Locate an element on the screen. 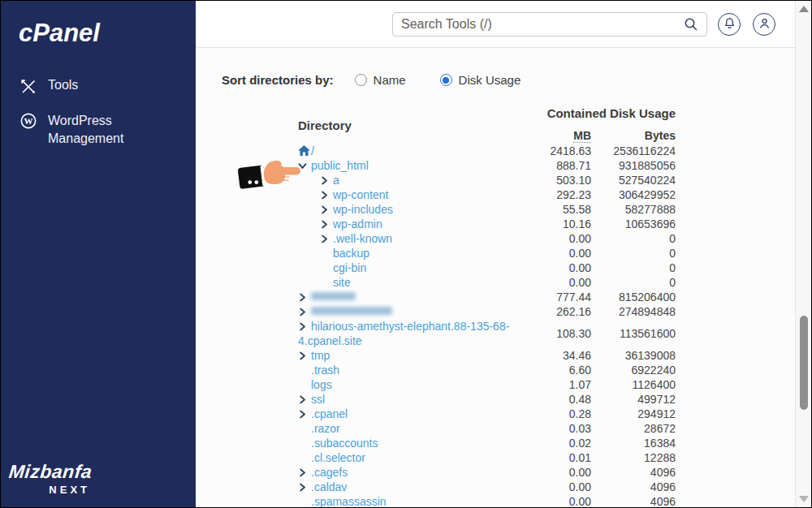 The width and height of the screenshot is (812, 508). mb-value: 10.16 is located at coordinates (564, 224).